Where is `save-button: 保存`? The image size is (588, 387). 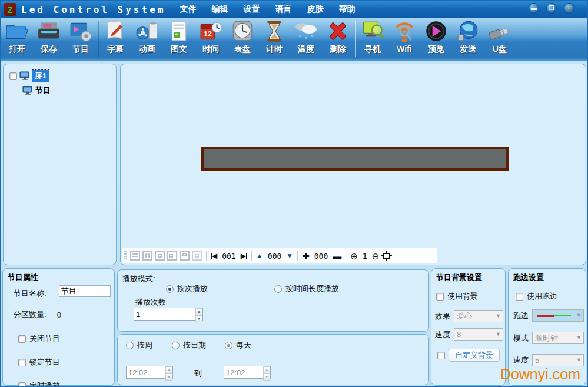
save-button: 保存 is located at coordinates (49, 39).